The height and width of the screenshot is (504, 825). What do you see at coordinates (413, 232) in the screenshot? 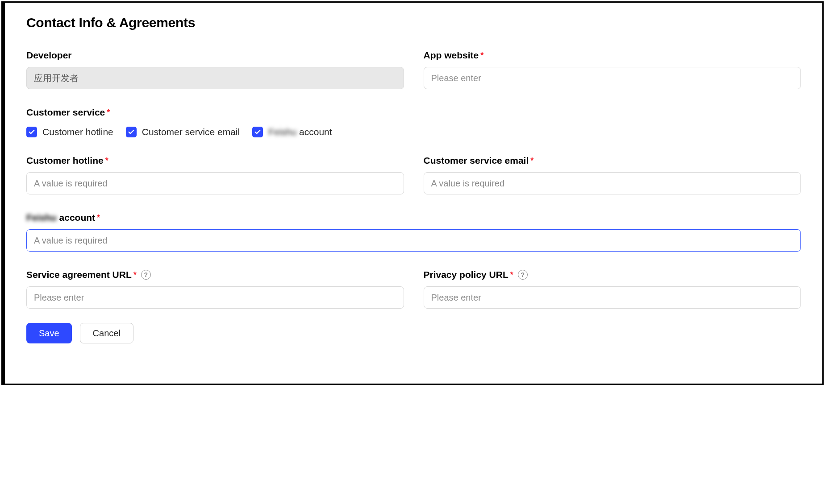
I see `account-field: Feishu account *` at bounding box center [413, 232].